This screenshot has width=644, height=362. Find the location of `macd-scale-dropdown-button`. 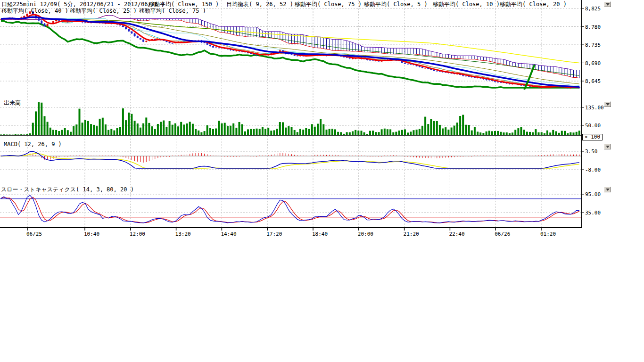

macd-scale-dropdown-button is located at coordinates (607, 147).